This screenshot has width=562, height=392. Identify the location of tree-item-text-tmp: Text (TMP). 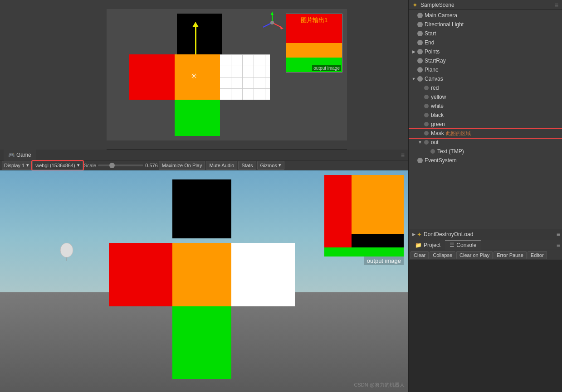
(485, 151).